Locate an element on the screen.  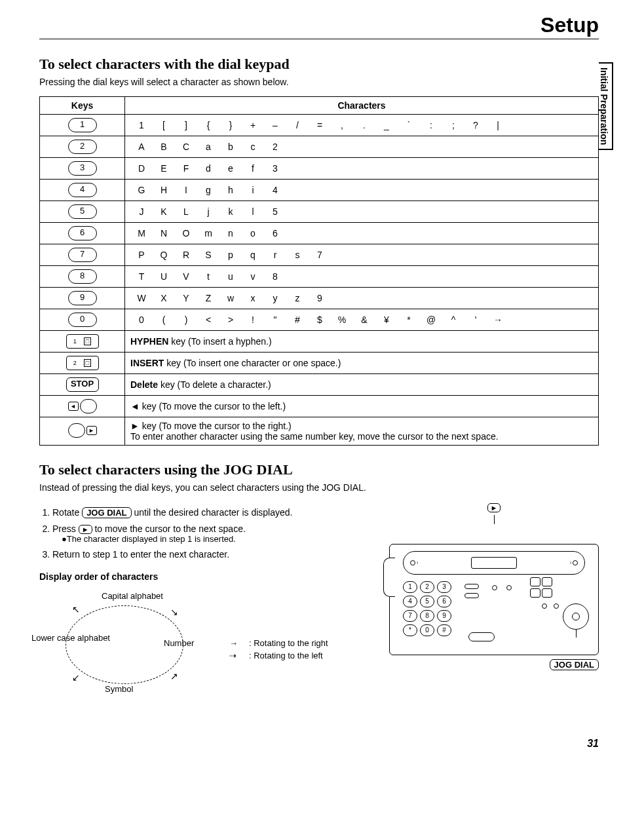
char-cell: % is located at coordinates (342, 320).